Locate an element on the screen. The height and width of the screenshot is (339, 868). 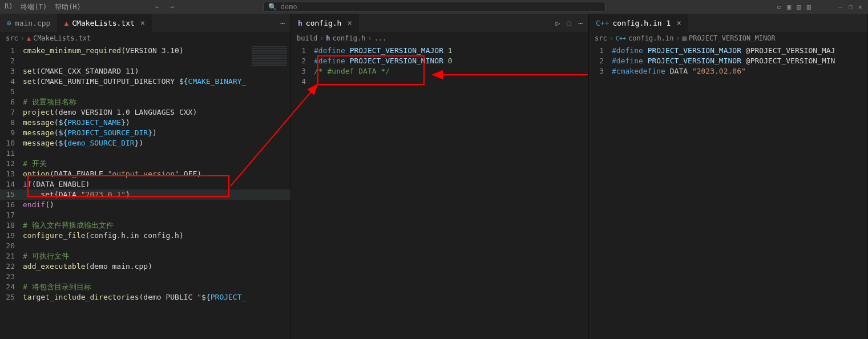
menu-item: R) is located at coordinates (9, 7).